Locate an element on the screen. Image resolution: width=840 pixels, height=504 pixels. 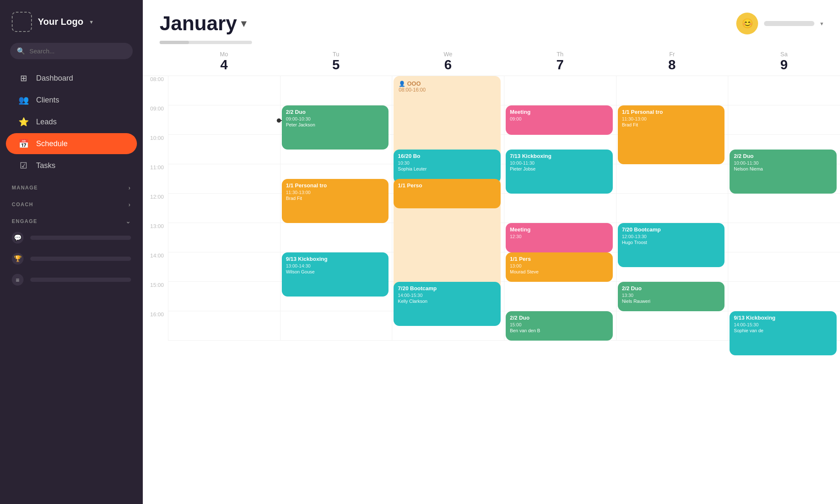
sidebar-item-leads: ⭐Leads is located at coordinates (71, 122).